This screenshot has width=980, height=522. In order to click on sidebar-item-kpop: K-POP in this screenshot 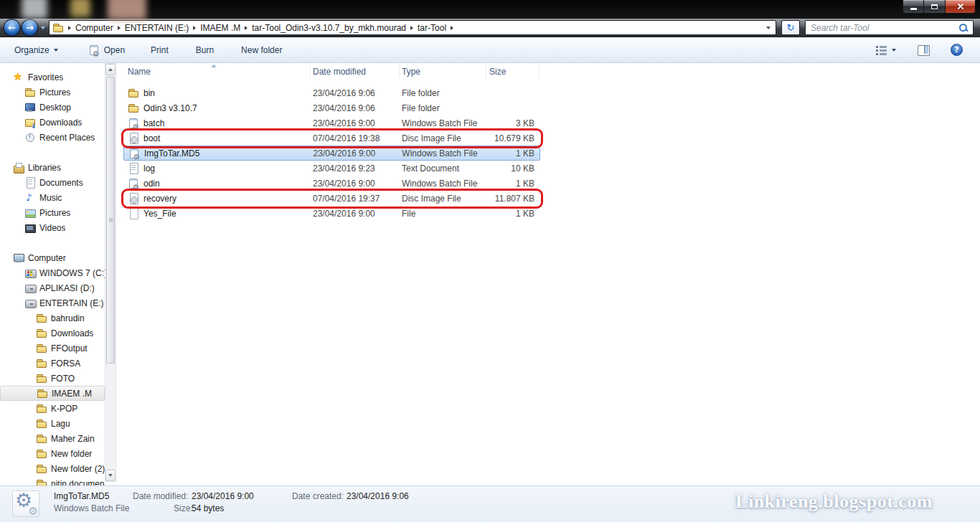, I will do `click(52, 409)`.